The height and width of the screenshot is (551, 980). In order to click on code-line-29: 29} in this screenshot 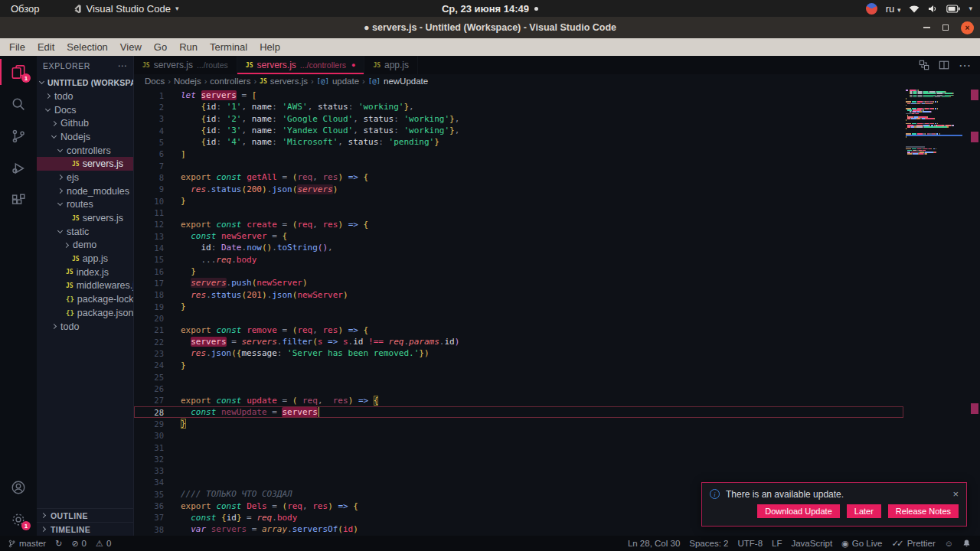, I will do `click(519, 424)`.